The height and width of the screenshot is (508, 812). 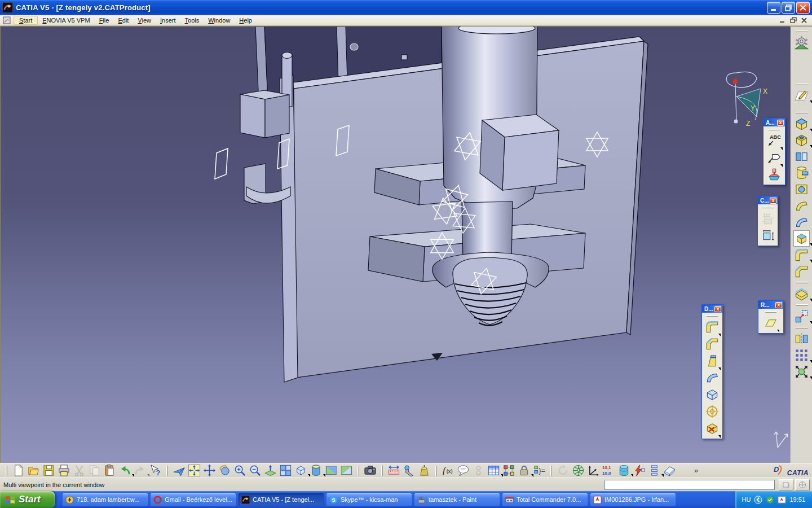 What do you see at coordinates (774, 174) in the screenshot?
I see `datum-target-icon` at bounding box center [774, 174].